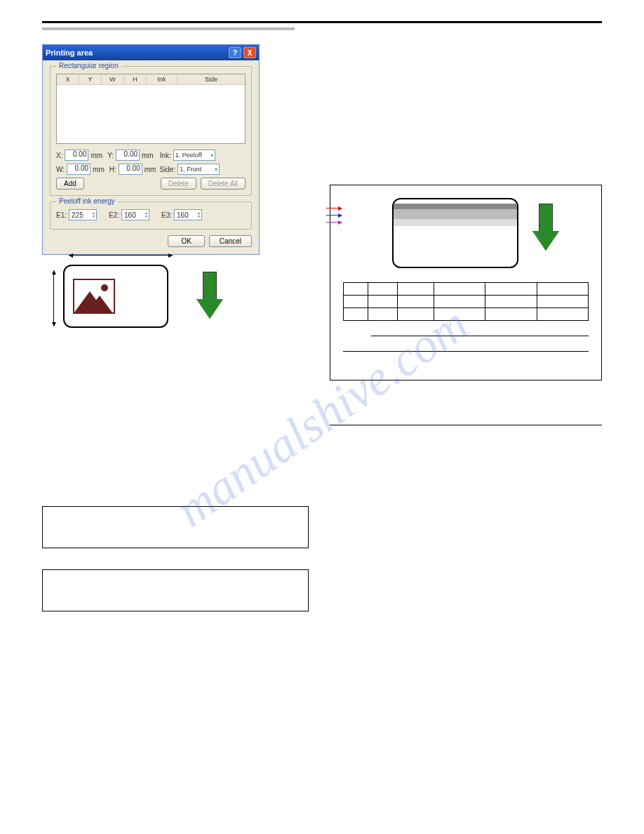  I want to click on delete-all-button: Delete All, so click(223, 184).